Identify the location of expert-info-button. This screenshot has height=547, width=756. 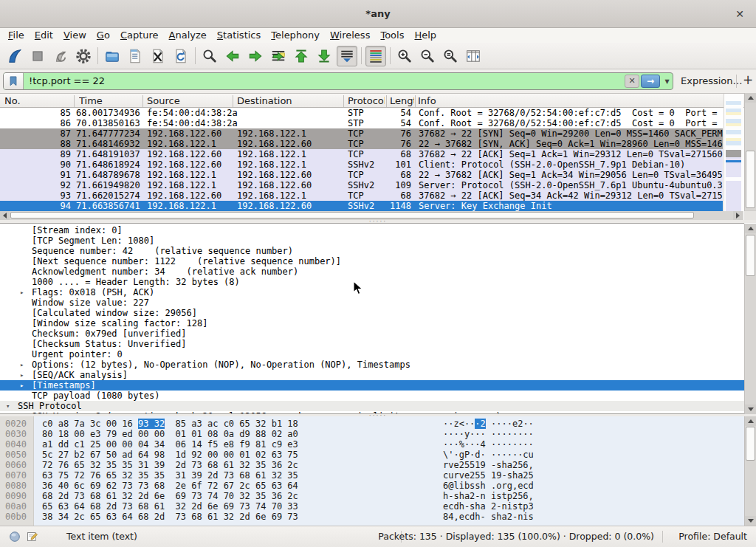
(15, 537).